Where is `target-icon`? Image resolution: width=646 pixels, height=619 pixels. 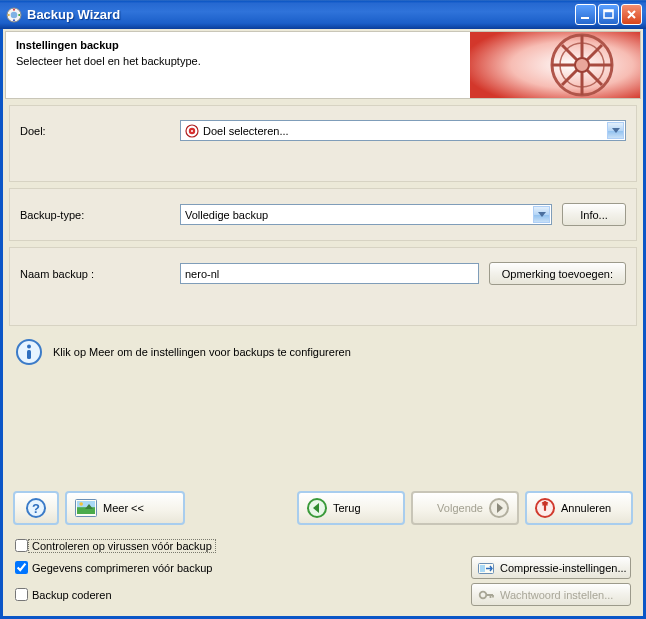 target-icon is located at coordinates (192, 131).